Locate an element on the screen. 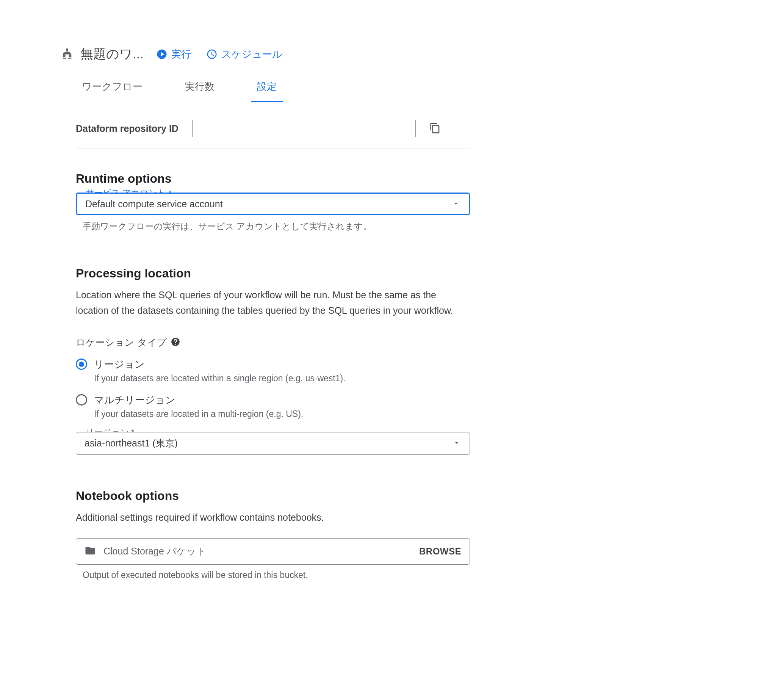 The height and width of the screenshot is (700, 758). notebook-heading: Notebook options is located at coordinates (273, 496).